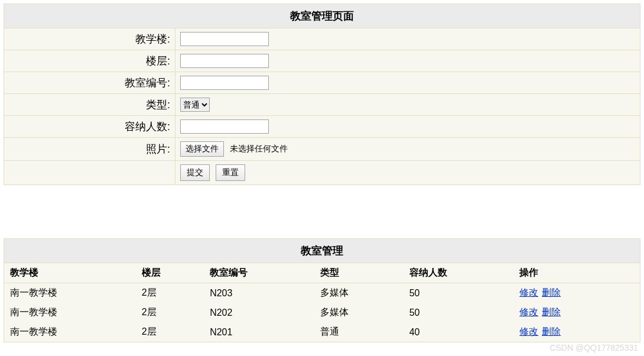  What do you see at coordinates (90, 39) in the screenshot?
I see `building-label: 教学楼:` at bounding box center [90, 39].